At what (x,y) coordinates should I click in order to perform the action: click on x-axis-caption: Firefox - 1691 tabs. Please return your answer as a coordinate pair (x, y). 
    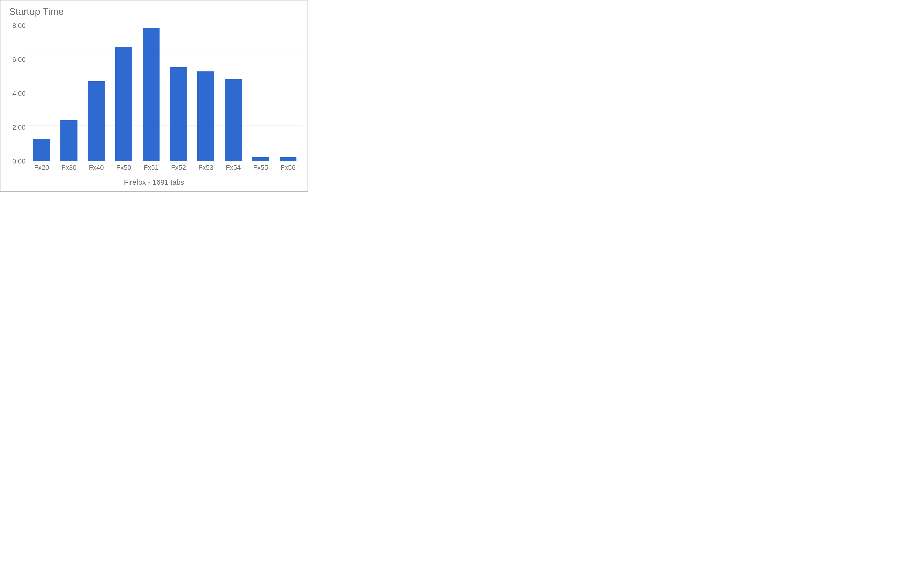
    Looking at the image, I should click on (154, 183).